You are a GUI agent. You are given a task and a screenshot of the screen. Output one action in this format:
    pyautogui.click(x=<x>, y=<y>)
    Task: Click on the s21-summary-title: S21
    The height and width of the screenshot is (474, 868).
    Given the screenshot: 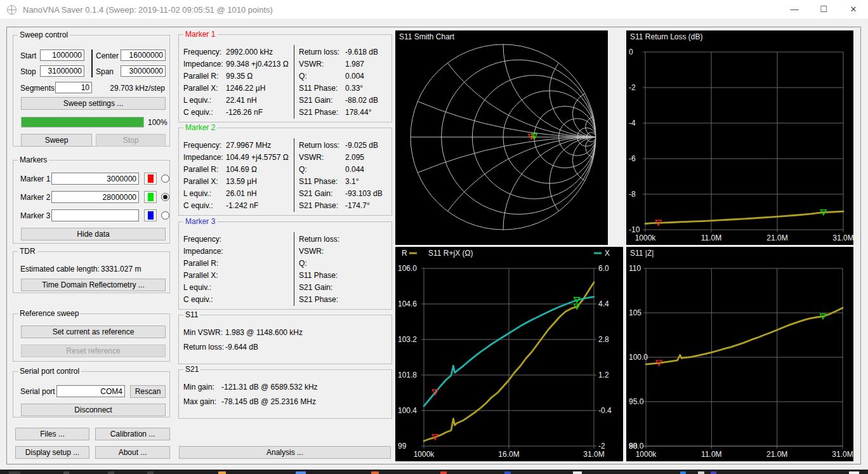 What is the action you would take?
    pyautogui.click(x=192, y=369)
    